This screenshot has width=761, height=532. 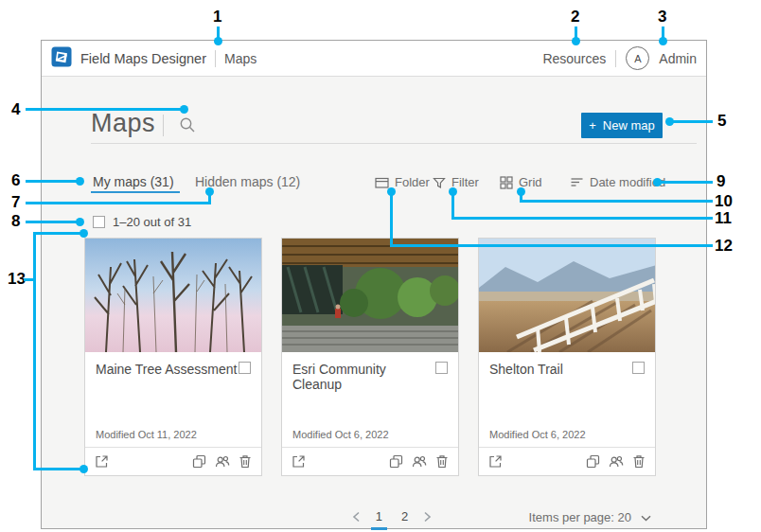 I want to click on filter-button: Filter, so click(x=456, y=182).